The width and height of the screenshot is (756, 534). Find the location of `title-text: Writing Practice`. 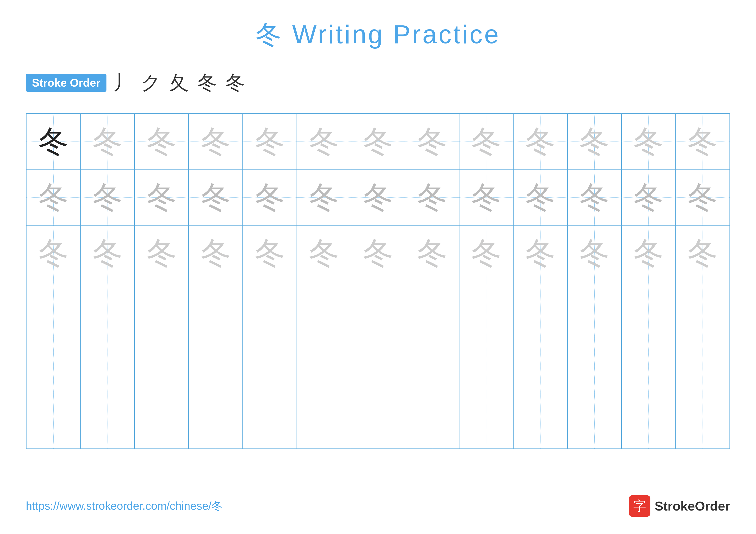

title-text: Writing Practice is located at coordinates (392, 34).